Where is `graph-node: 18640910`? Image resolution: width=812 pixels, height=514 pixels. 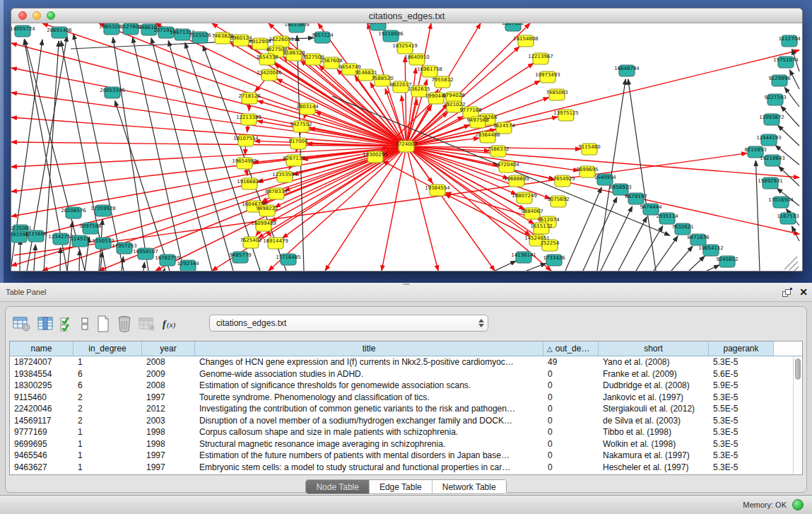
graph-node: 18640910 is located at coordinates (417, 59).